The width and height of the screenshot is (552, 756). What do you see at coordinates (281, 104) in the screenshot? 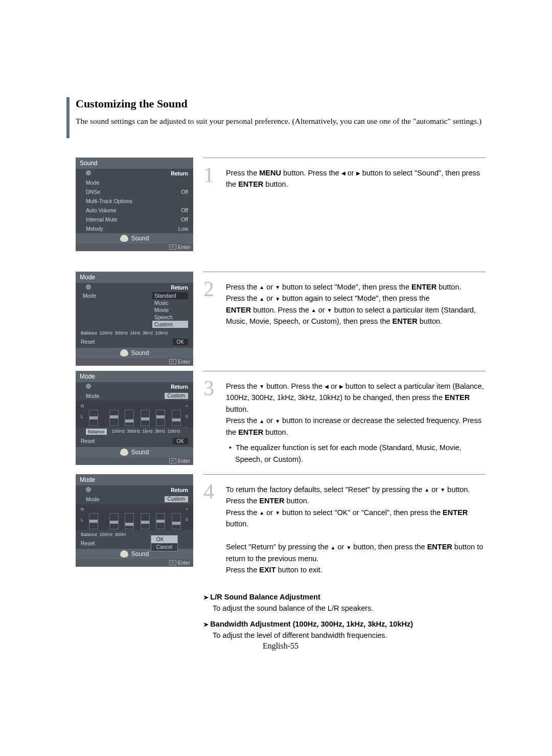
I see `section-title: Customizing the Sound` at bounding box center [281, 104].